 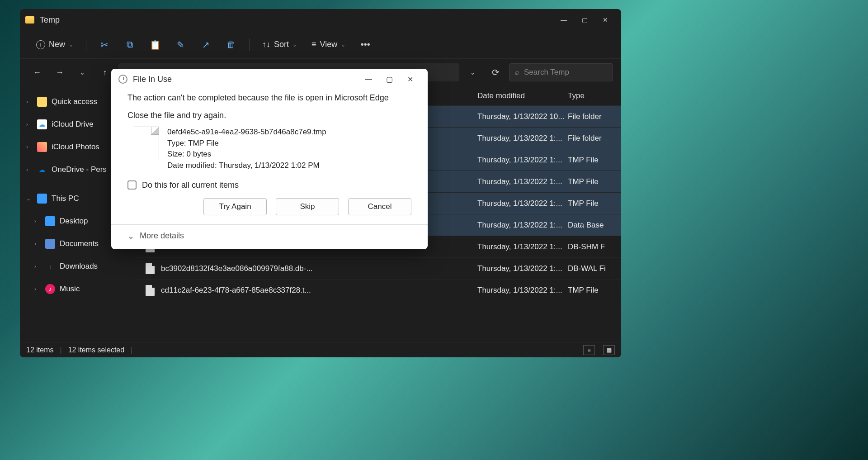 What do you see at coordinates (473, 72) in the screenshot?
I see `address-chevron-icon: ⌄` at bounding box center [473, 72].